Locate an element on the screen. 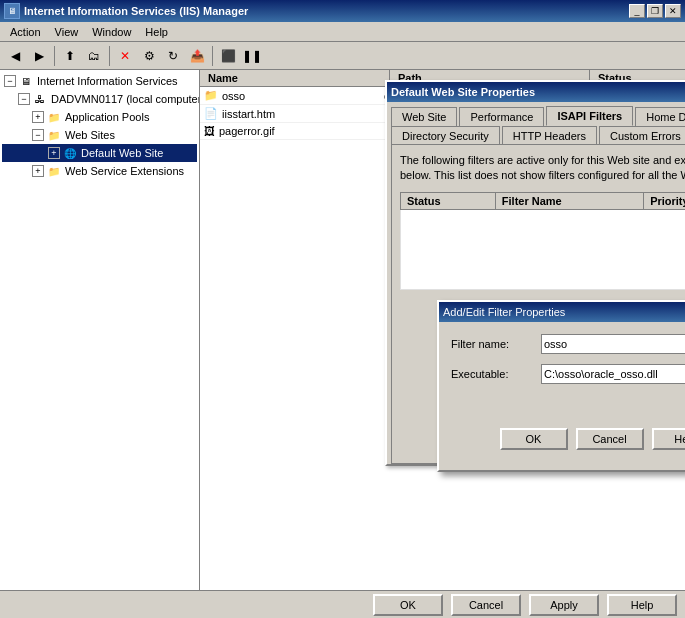  back-button: ◀ is located at coordinates (15, 56).